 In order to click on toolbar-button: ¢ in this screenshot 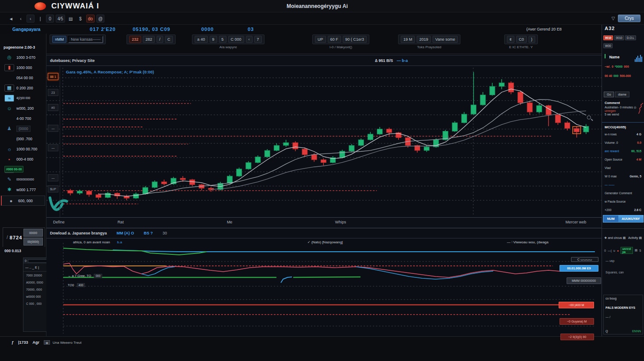, I will do `click(510, 39)`.